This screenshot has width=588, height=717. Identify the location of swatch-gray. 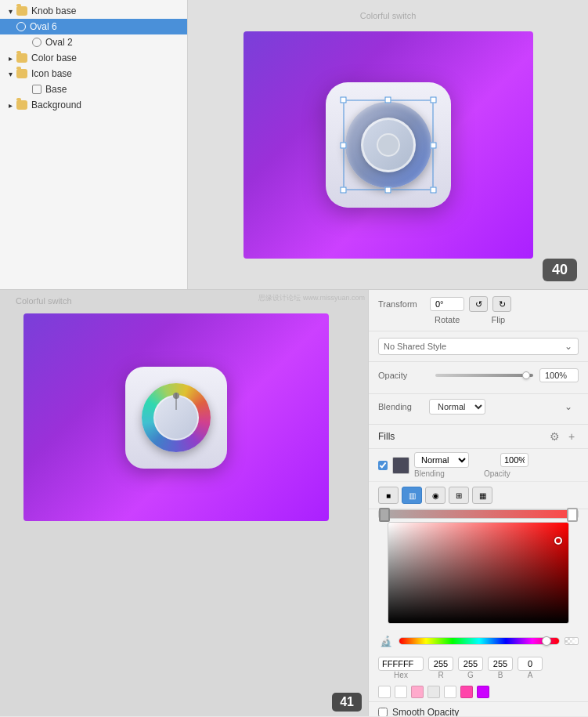
(434, 692).